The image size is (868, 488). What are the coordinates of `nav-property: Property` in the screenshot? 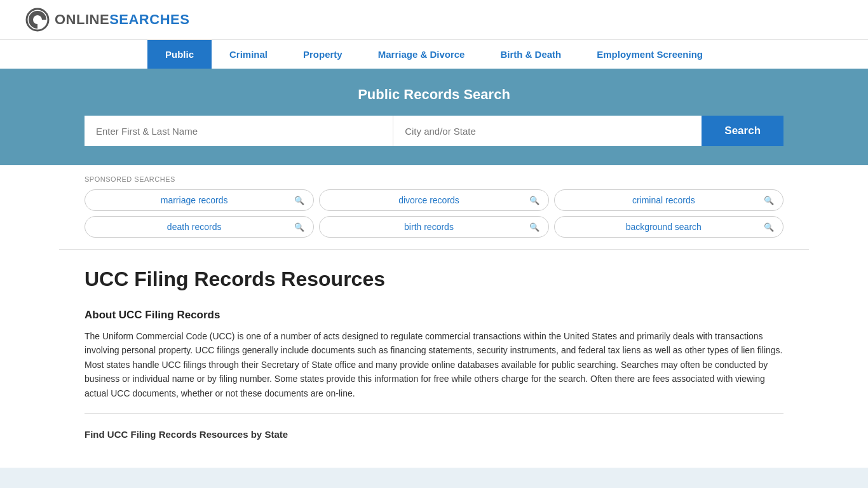 It's located at (323, 55).